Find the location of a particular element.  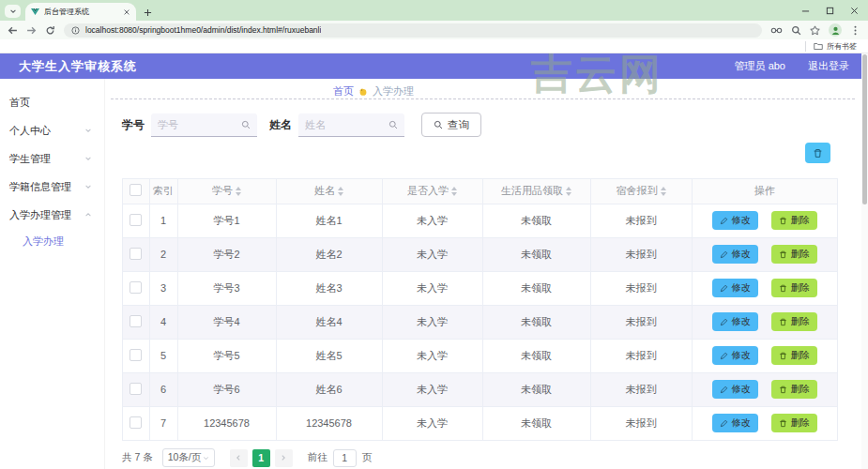

batch-delete-button is located at coordinates (818, 153).